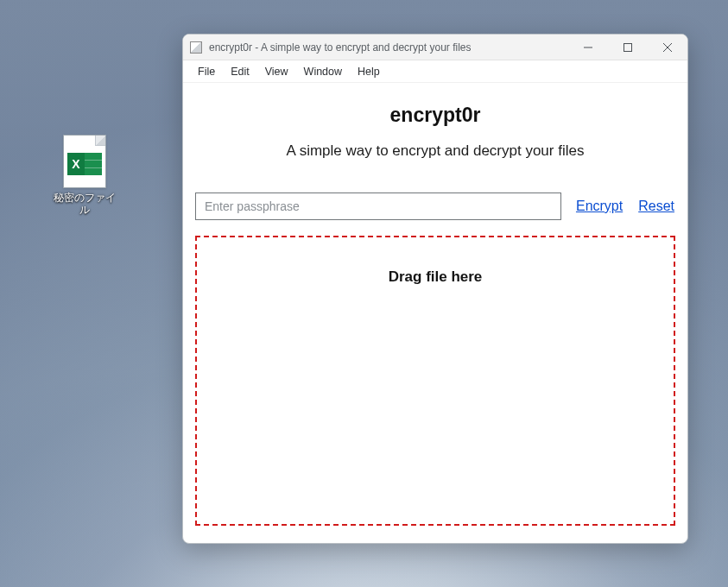 This screenshot has width=728, height=587. I want to click on menu-window: Window, so click(323, 72).